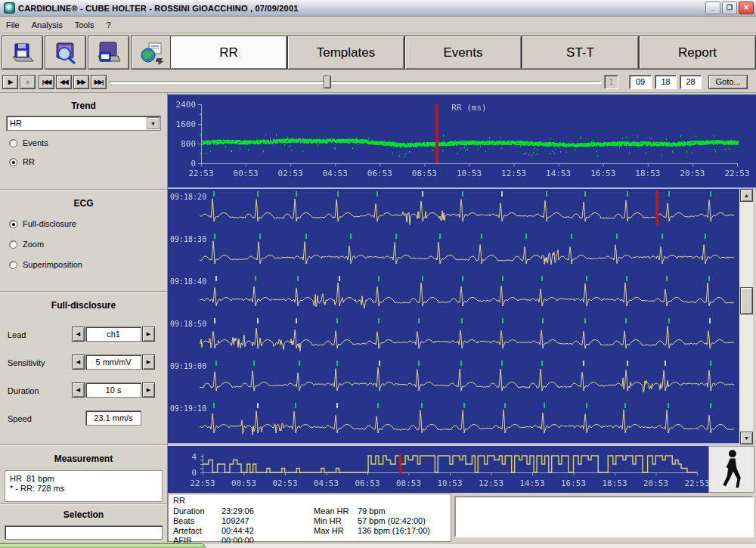 The height and width of the screenshot is (548, 756). Describe the element at coordinates (33, 244) in the screenshot. I see `ecg-option-zoom-label: Zoom` at that location.